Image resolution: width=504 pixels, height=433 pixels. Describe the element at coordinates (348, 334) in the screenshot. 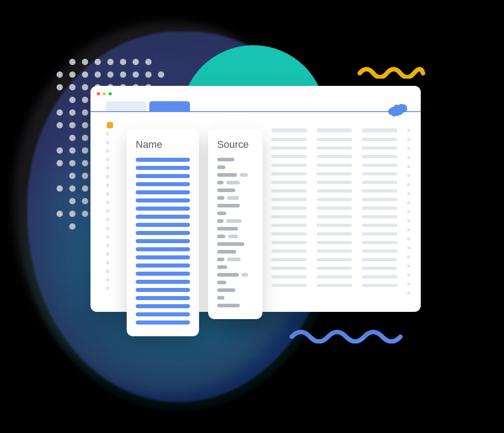

I see `squiggle-blue-icon` at that location.